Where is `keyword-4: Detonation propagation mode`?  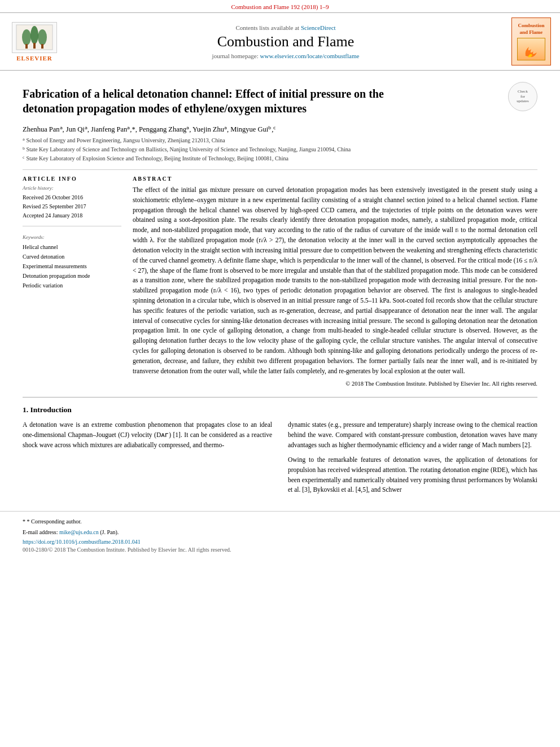
keyword-4: Detonation propagation mode is located at coordinates (72, 276).